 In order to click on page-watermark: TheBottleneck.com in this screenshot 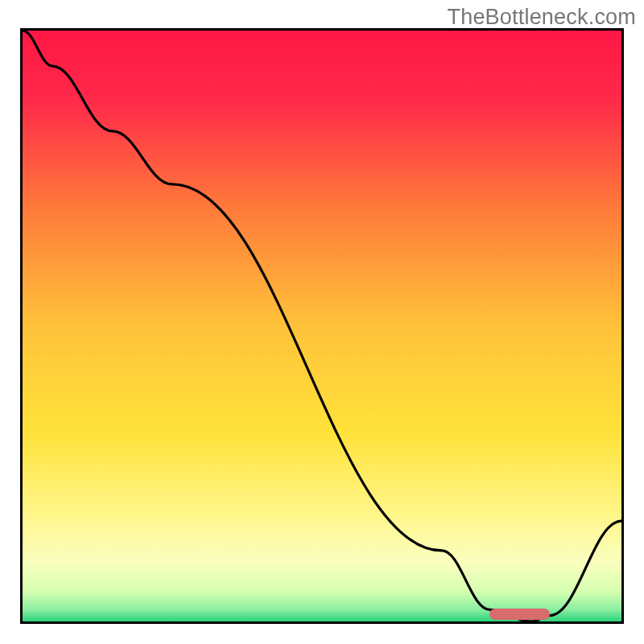, I will do `click(541, 18)`.